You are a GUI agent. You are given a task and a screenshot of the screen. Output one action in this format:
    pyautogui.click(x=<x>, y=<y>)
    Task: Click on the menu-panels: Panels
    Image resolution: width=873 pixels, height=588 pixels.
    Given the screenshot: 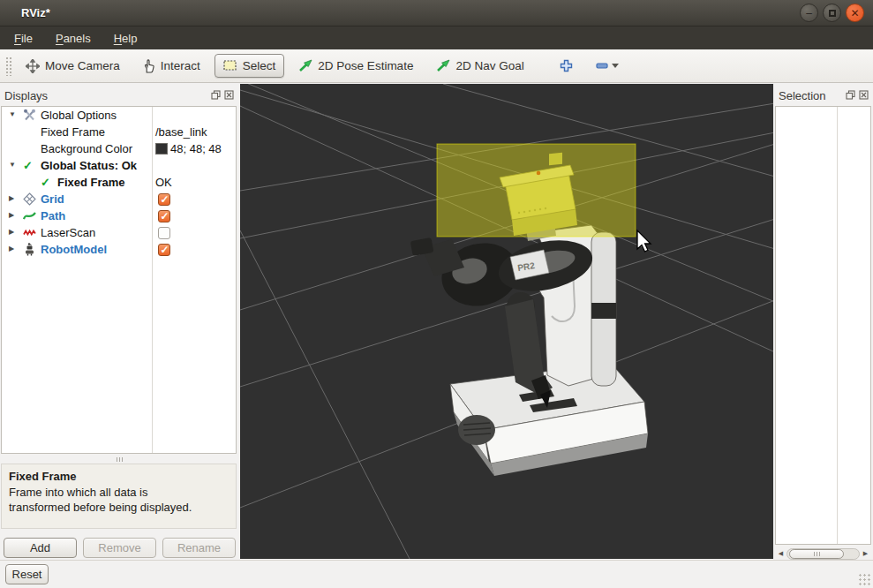 What is the action you would take?
    pyautogui.click(x=73, y=39)
    